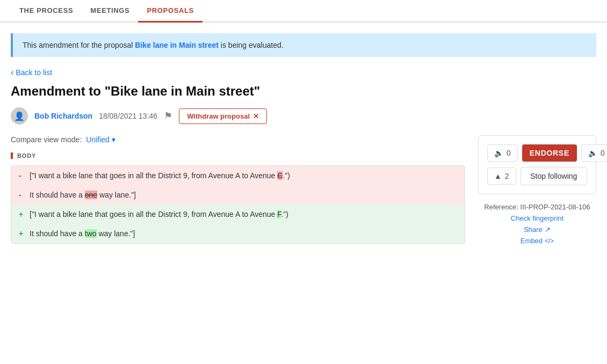 This screenshot has height=364, width=607. What do you see at coordinates (243, 195) in the screenshot?
I see `diff-text: It should have a one way lane."]` at bounding box center [243, 195].